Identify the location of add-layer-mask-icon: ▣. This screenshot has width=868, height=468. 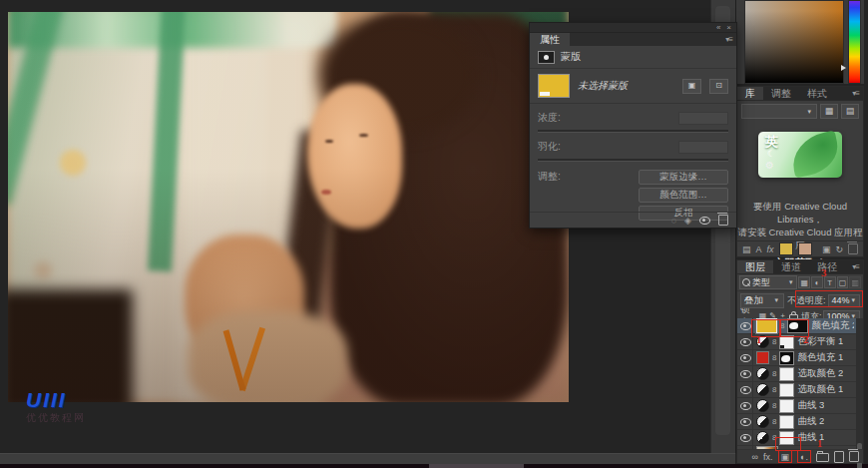
(786, 457).